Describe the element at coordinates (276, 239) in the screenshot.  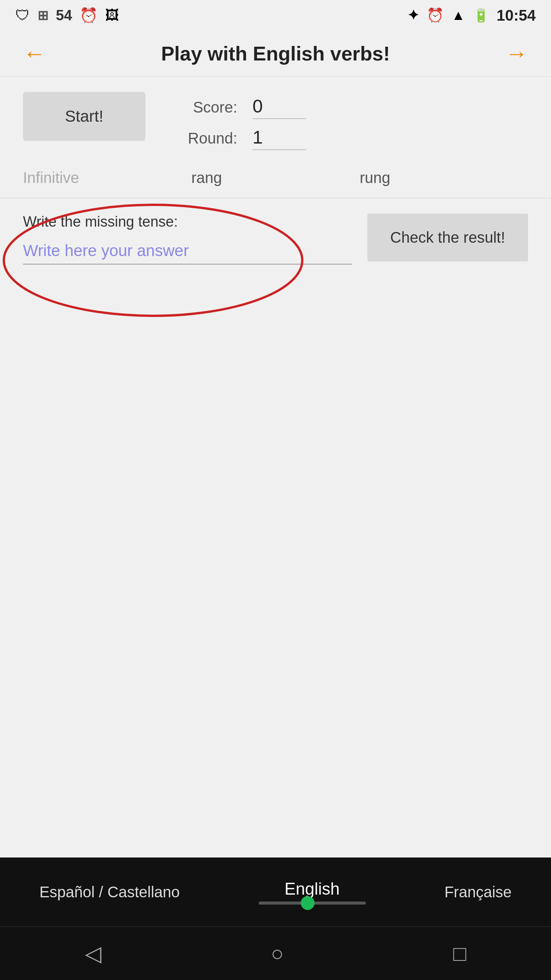
I see `input-area: Write the missing tense: Check the resul…` at that location.